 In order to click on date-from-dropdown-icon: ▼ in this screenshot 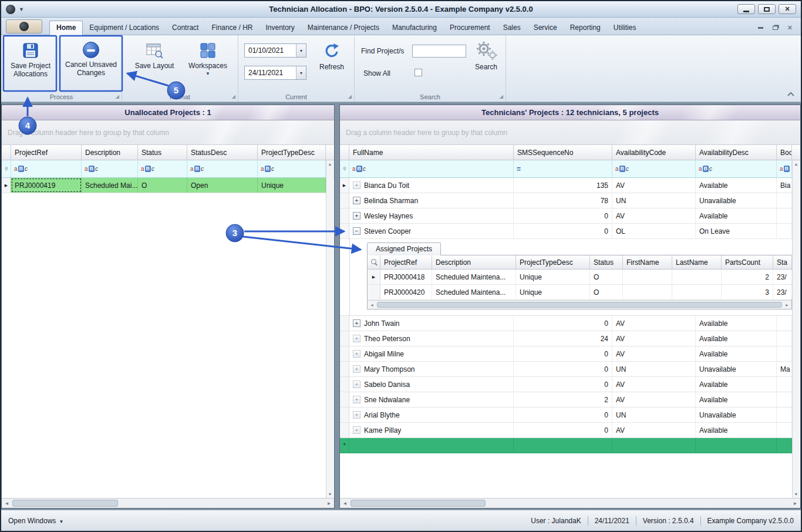, I will do `click(301, 50)`.